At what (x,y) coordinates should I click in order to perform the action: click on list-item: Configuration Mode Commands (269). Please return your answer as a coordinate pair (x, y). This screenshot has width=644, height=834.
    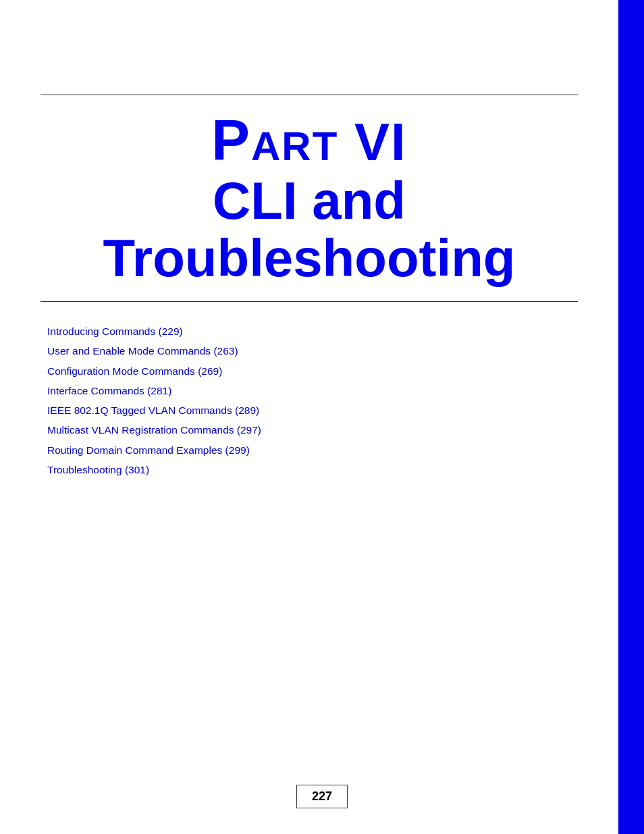
    Looking at the image, I should click on (313, 371).